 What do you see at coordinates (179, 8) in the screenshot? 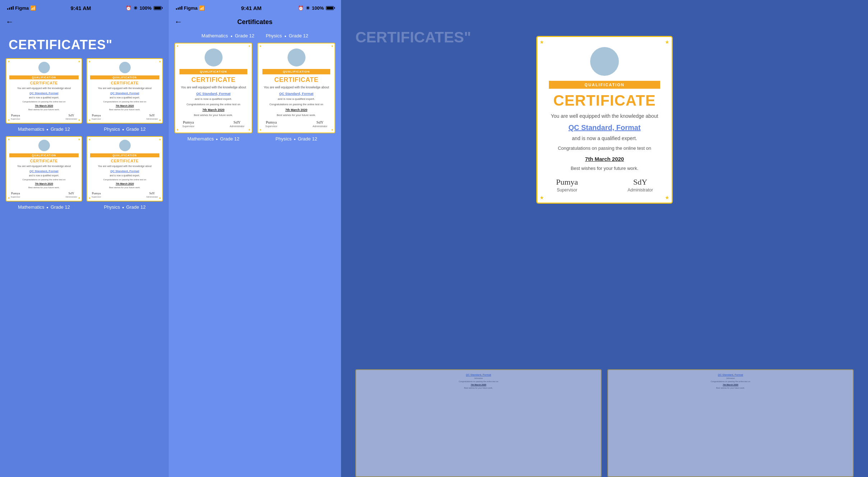
I see `signal-icon-p2` at bounding box center [179, 8].